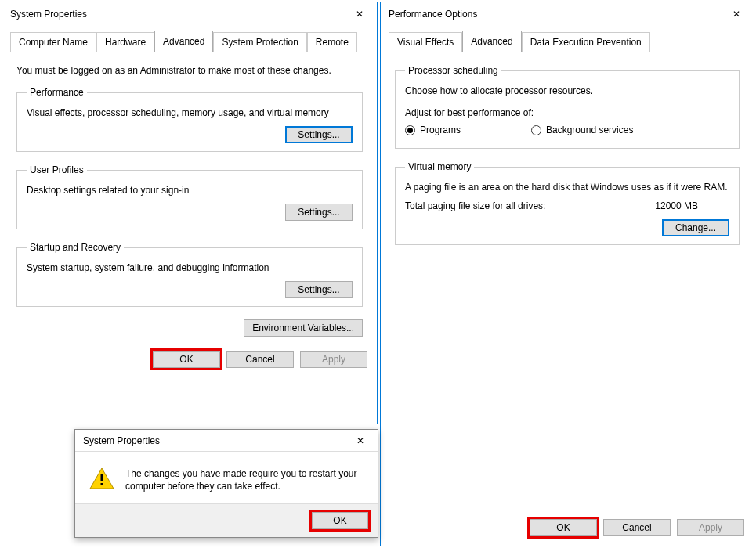 Image resolution: width=756 pixels, height=548 pixels. I want to click on processor-scheduling-legend: Processor scheduling, so click(453, 70).